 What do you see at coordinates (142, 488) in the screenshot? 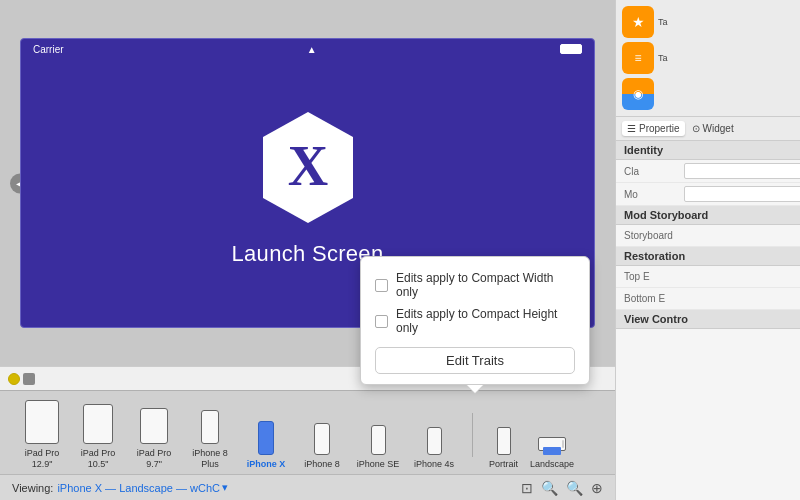
I see `viewing-dropdown: iPhone X — Landscape — wChC ▾` at bounding box center [142, 488].